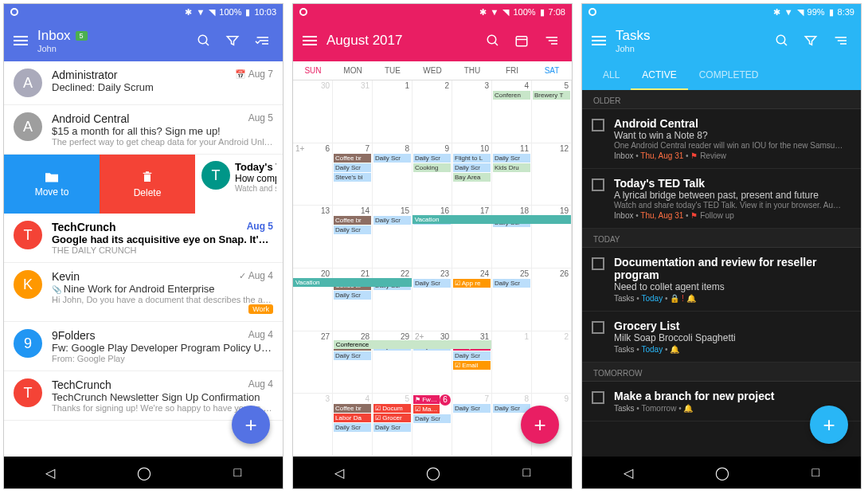 The width and height of the screenshot is (868, 494). Describe the element at coordinates (721, 139) in the screenshot. I see `task-item: Android Central Want to win a Note 8? On…` at that location.